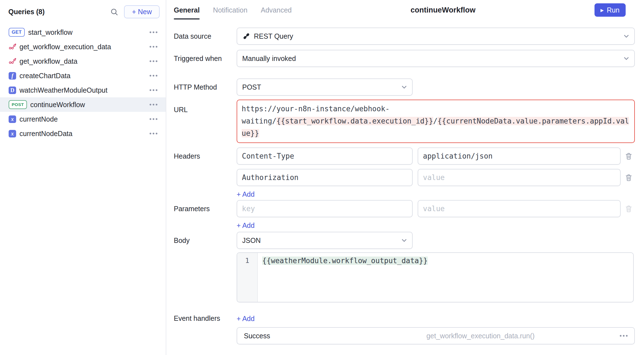  I want to click on parameters-label: Parameters, so click(205, 209).